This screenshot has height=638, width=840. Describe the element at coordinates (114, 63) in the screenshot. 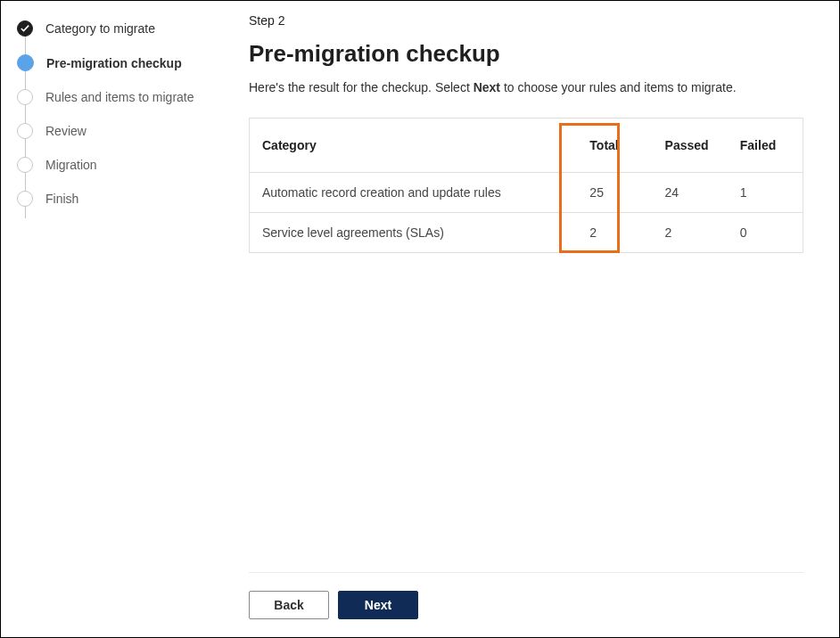

I see `step-label: Pre-migration checkup` at that location.